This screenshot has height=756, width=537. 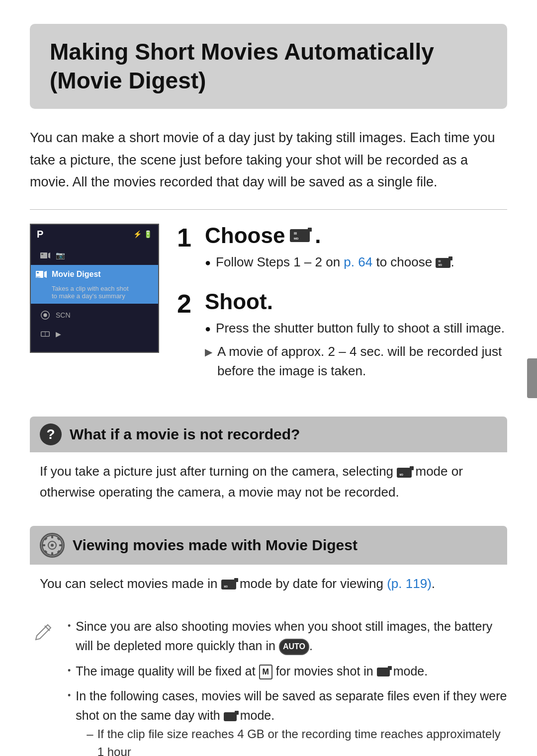 What do you see at coordinates (43, 632) in the screenshot?
I see `notes-pencil-icon` at bounding box center [43, 632].